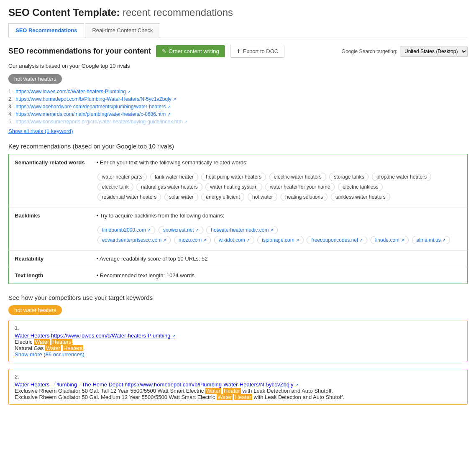 The height and width of the screenshot is (450, 476). I want to click on rival-link: https://www.acehardware.com/departments/…, so click(90, 107).